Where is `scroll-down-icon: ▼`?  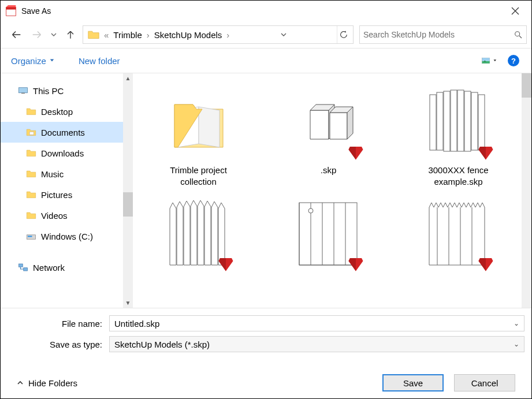 scroll-down-icon: ▼ is located at coordinates (128, 303).